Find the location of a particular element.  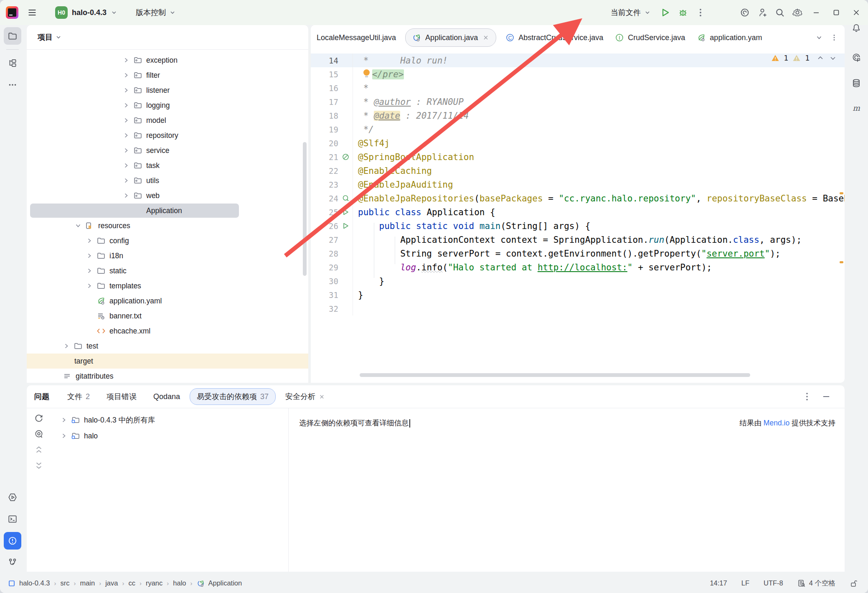

settings-button is located at coordinates (797, 13).